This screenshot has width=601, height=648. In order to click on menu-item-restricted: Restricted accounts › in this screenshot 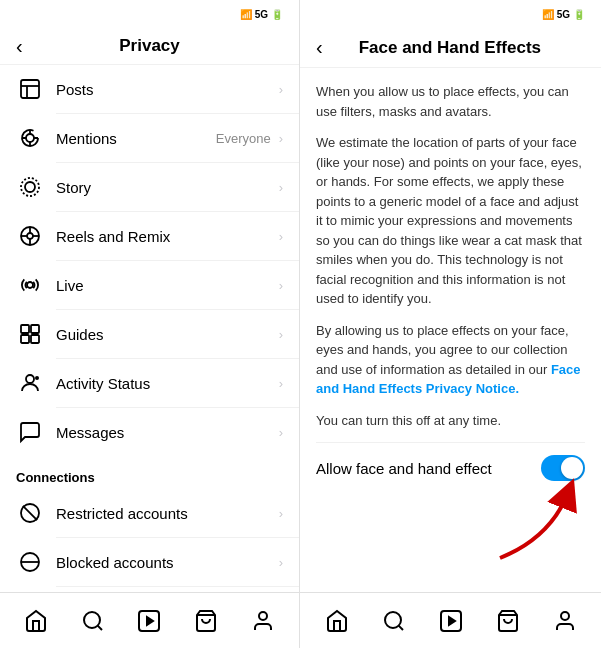, I will do `click(150, 513)`.